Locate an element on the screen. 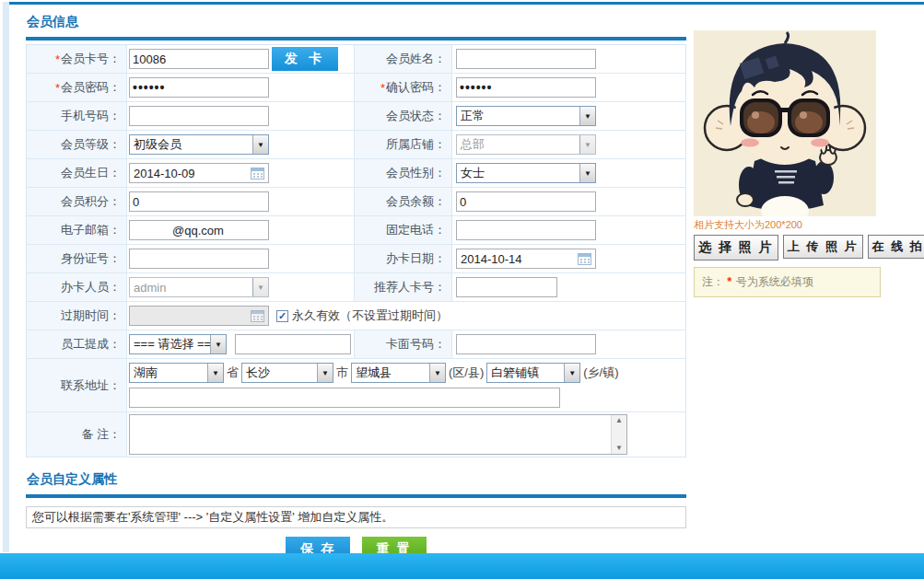  row-level-store: 会员等级： 初级会员▼ 所属店铺： 总部▼ is located at coordinates (356, 145).